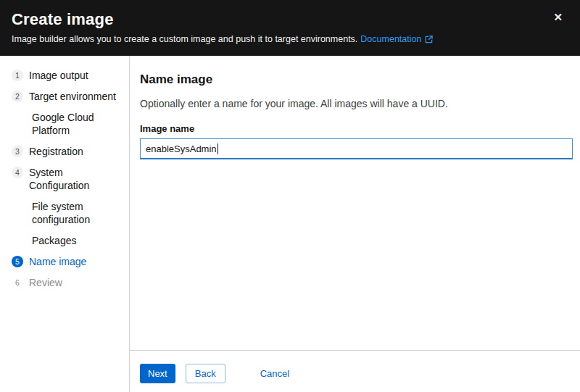 The width and height of the screenshot is (580, 392). What do you see at coordinates (68, 75) in the screenshot?
I see `wizard-step-image-output: 1 Image output` at bounding box center [68, 75].